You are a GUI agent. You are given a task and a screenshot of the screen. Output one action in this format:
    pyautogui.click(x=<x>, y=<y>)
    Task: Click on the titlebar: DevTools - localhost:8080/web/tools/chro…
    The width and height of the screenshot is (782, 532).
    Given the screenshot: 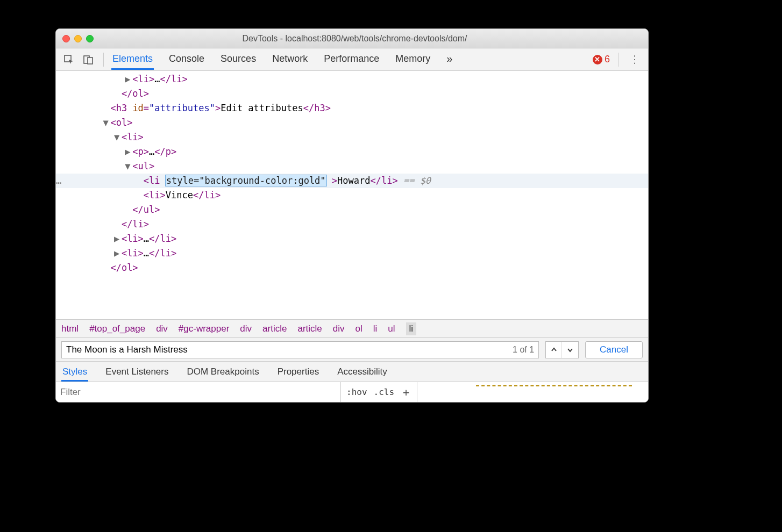 What is the action you would take?
    pyautogui.click(x=352, y=39)
    